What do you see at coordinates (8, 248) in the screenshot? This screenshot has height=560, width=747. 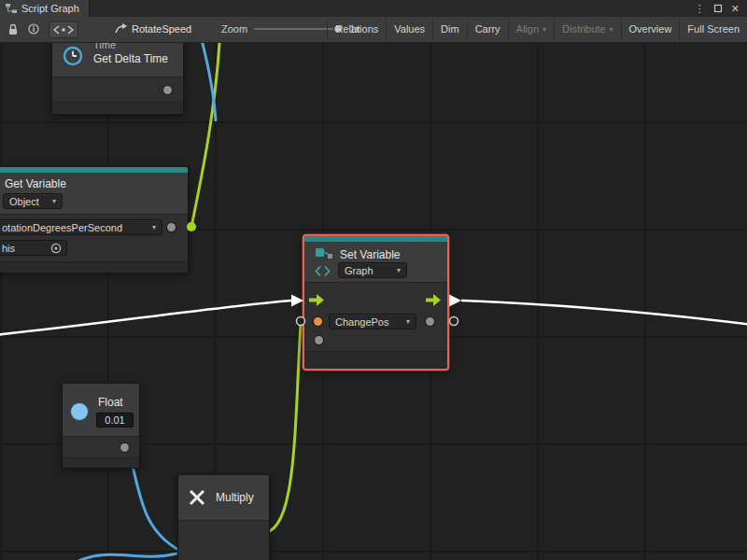 I see `object-target-label: his` at bounding box center [8, 248].